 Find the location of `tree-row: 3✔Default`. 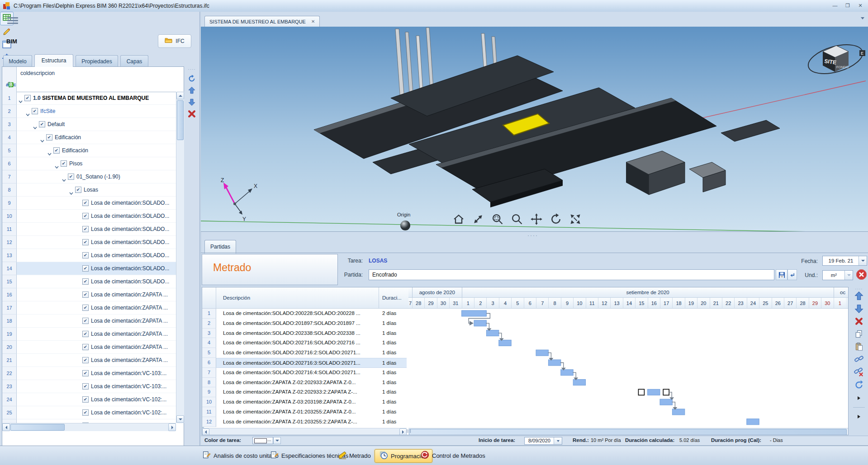

tree-row: 3✔Default is located at coordinates (89, 125).